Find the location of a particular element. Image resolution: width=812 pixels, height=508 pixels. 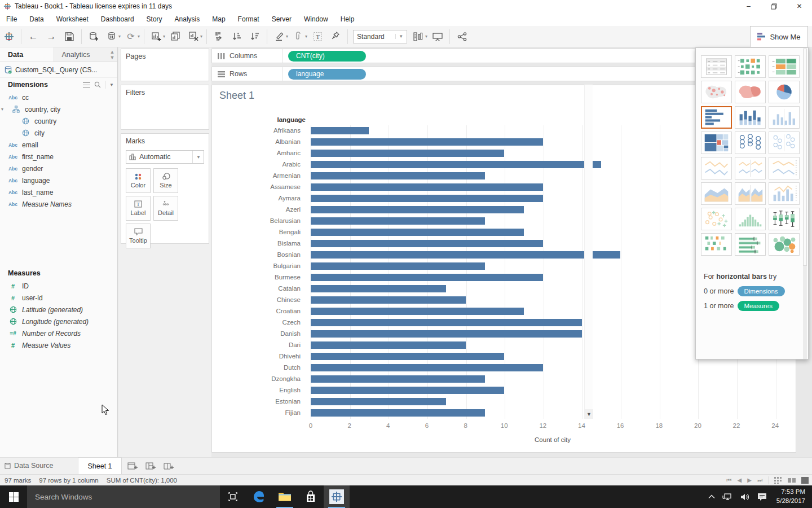

menu-dashboard: Dashboard is located at coordinates (117, 19).